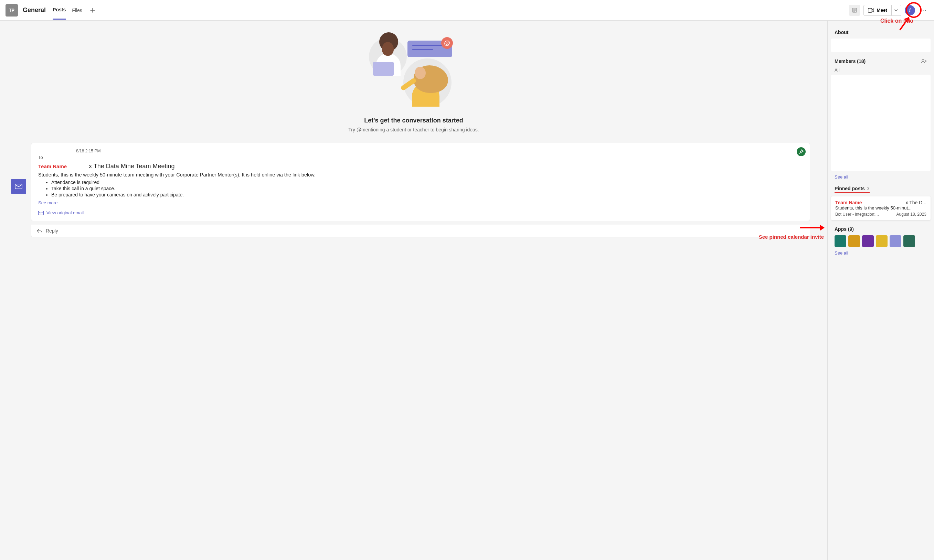  Describe the element at coordinates (65, 213) in the screenshot. I see `view-original-label: View original email` at that location.